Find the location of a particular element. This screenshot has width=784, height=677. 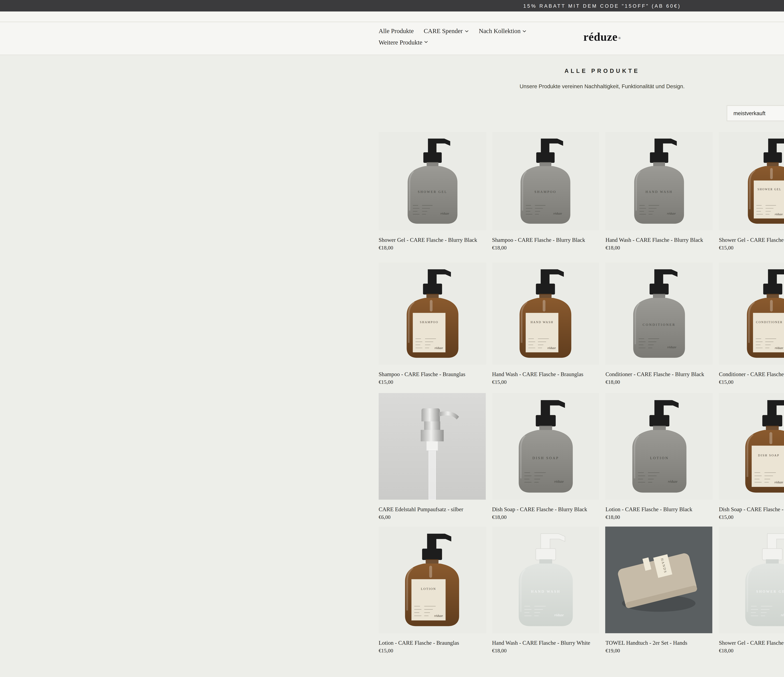

header: Alle Produkte CARE Spender Nach Kollekti… is located at coordinates (392, 39).